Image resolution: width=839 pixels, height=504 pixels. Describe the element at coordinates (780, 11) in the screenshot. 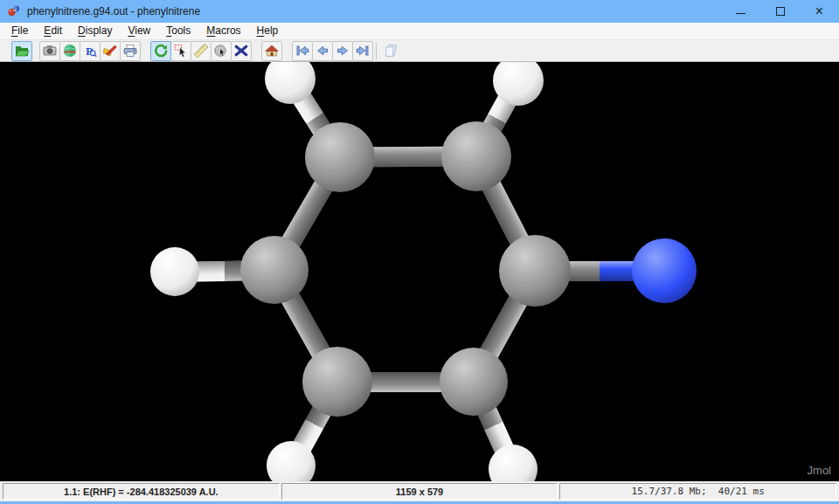

I see `maximize-icon` at that location.